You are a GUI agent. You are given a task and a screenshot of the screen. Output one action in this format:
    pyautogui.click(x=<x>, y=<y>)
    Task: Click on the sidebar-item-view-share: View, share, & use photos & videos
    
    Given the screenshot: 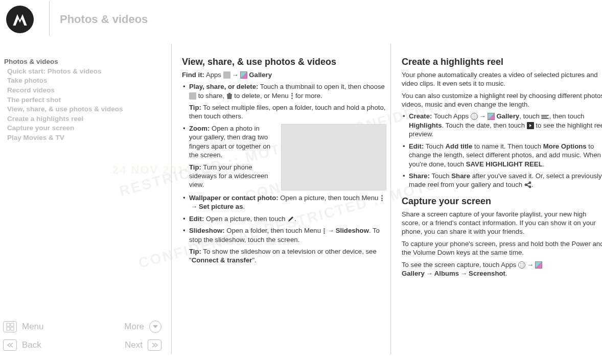 What is the action you would take?
    pyautogui.click(x=83, y=109)
    